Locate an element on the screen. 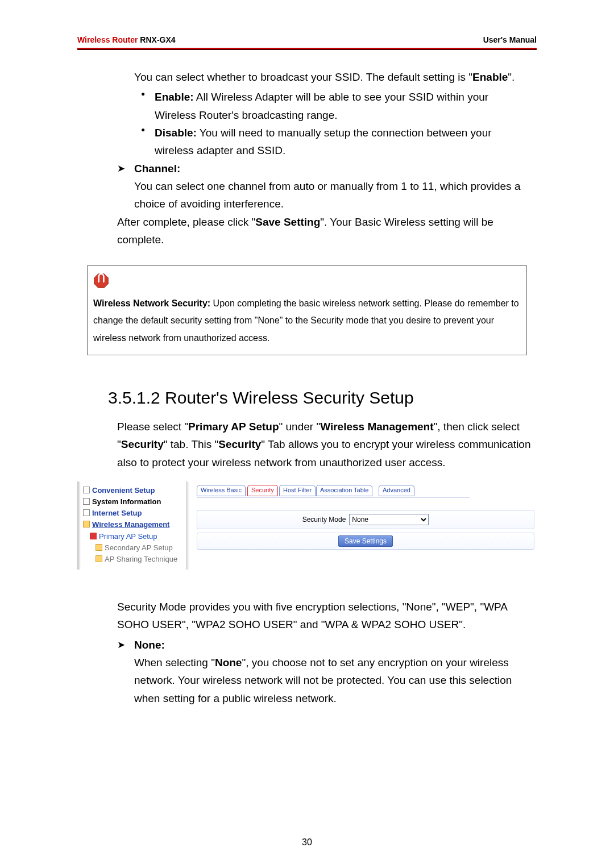 This screenshot has width=614, height=868. save-settings-button: Save Settings is located at coordinates (366, 541).